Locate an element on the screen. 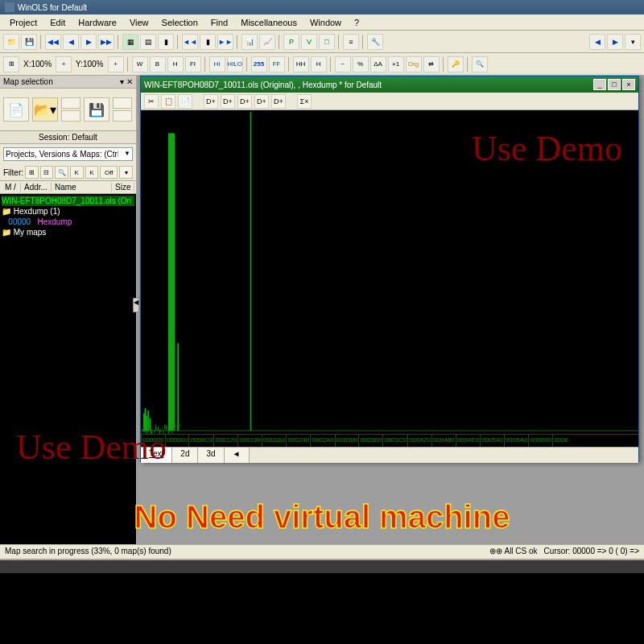 The width and height of the screenshot is (644, 644). panel-close-icon: ▾ ✕ is located at coordinates (126, 82).